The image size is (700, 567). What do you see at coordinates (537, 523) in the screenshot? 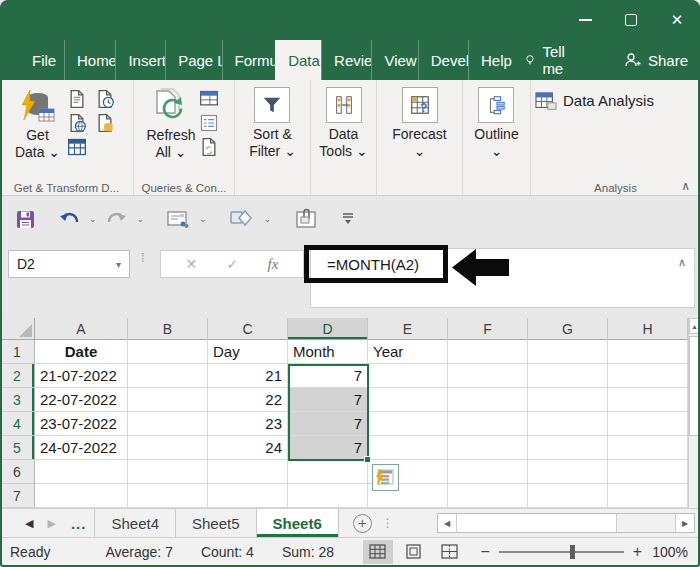
I see `horizontal-scrollbar-thumb` at bounding box center [537, 523].